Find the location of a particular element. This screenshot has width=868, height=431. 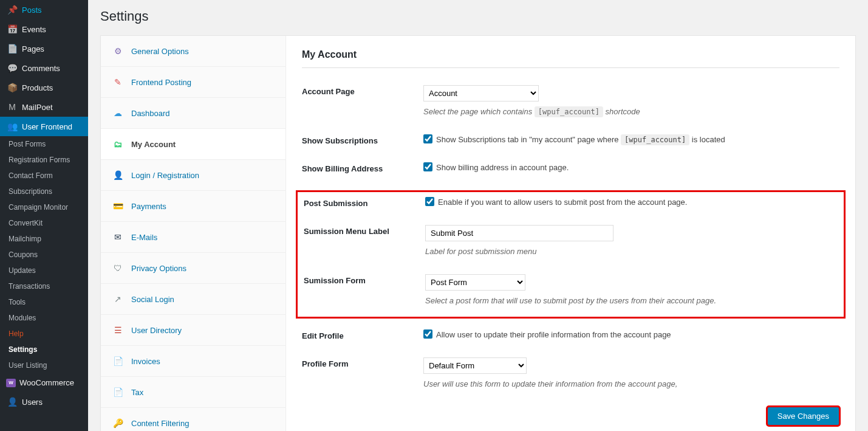

admin-menu-users: 👤Users is located at coordinates (44, 402).